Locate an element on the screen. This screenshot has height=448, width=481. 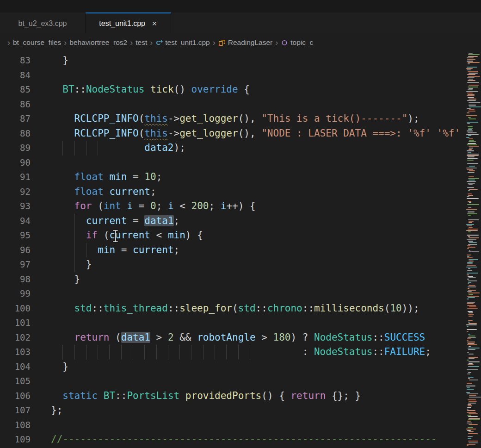
line-number: 109 is located at coordinates (25, 440).